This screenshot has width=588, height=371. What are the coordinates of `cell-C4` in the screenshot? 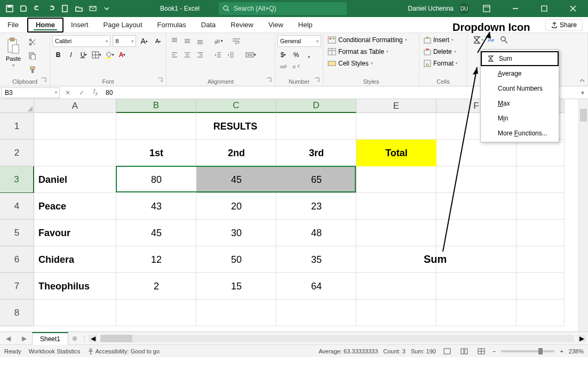 It's located at (236, 206).